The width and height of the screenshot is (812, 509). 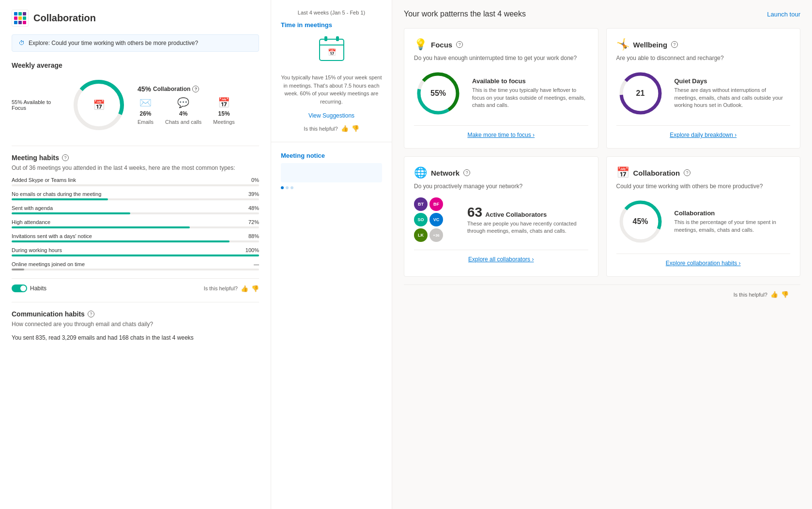 I want to click on network-stat: 63 Active Collaborators These are people…, so click(x=528, y=220).